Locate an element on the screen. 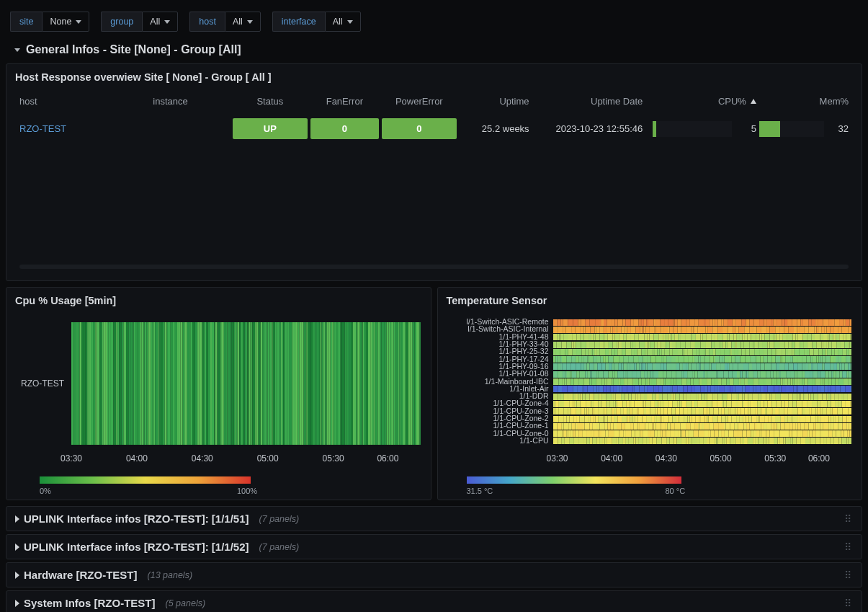 This screenshot has width=868, height=612. th-cpu: CPU% is located at coordinates (699, 101).